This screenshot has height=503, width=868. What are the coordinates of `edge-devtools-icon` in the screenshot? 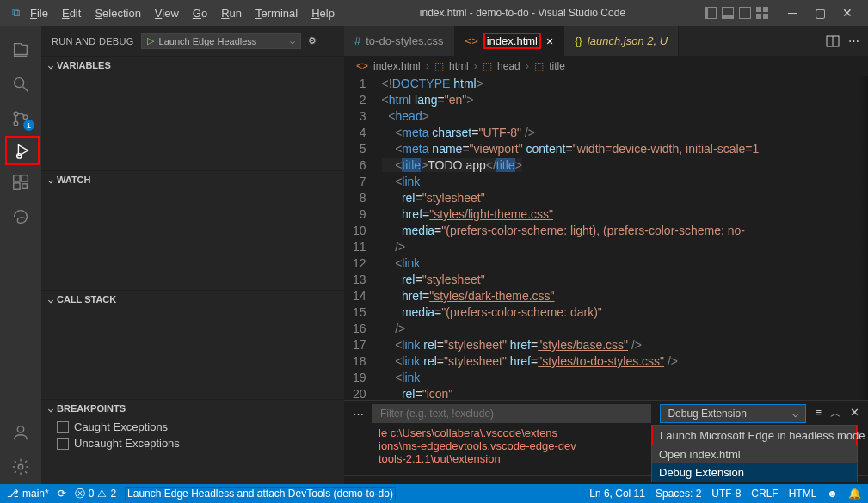 It's located at (21, 217).